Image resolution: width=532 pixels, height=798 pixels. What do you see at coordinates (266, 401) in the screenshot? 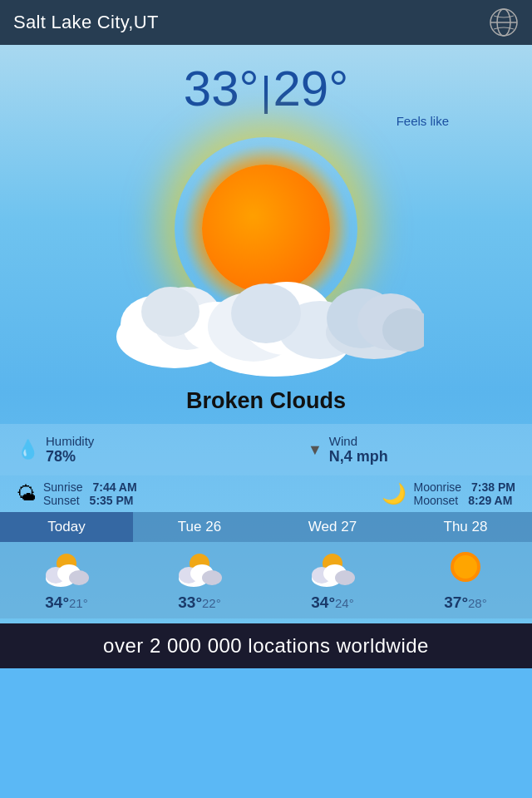
I see `description-text: Broken Clouds` at bounding box center [266, 401].